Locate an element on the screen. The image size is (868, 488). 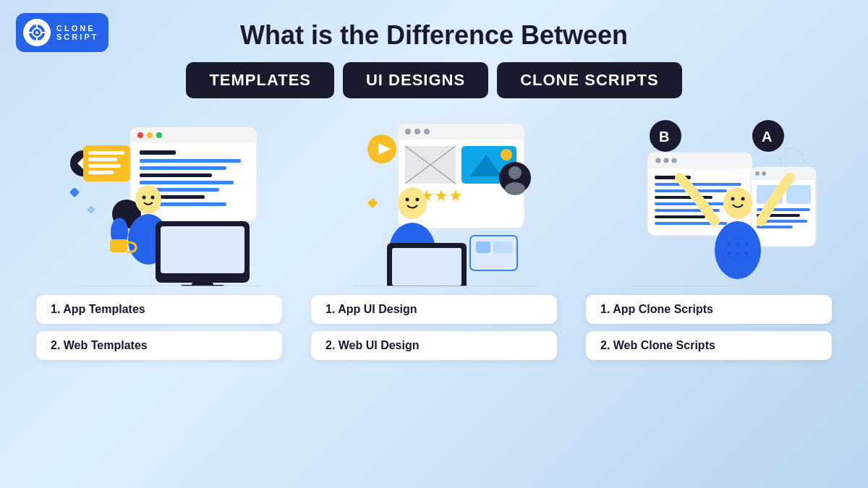
logo: Clone SCRIPT is located at coordinates (62, 33).